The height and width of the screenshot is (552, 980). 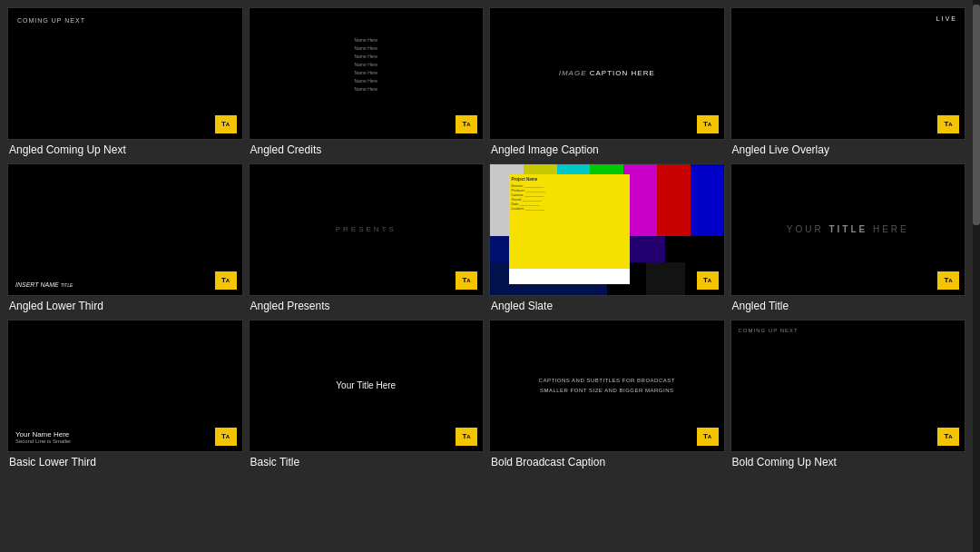 I want to click on template-thumbnail: LIVE TA, so click(x=848, y=74).